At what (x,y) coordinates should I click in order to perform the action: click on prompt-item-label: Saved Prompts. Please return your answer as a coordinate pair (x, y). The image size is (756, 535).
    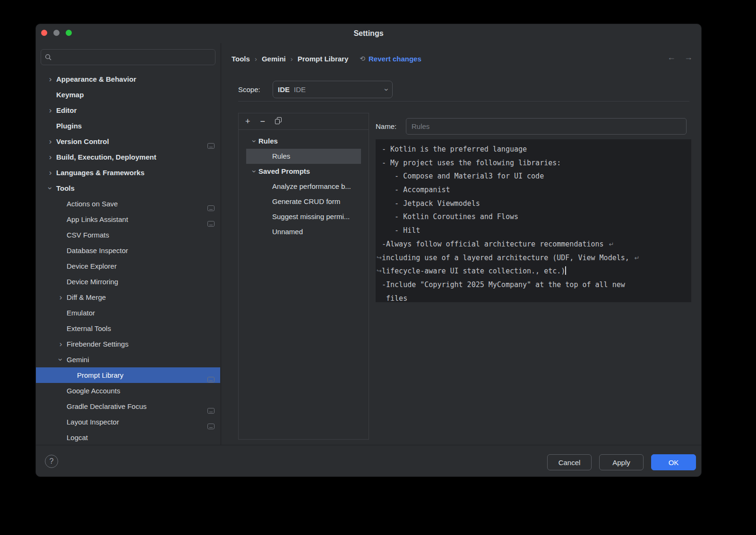
    Looking at the image, I should click on (284, 171).